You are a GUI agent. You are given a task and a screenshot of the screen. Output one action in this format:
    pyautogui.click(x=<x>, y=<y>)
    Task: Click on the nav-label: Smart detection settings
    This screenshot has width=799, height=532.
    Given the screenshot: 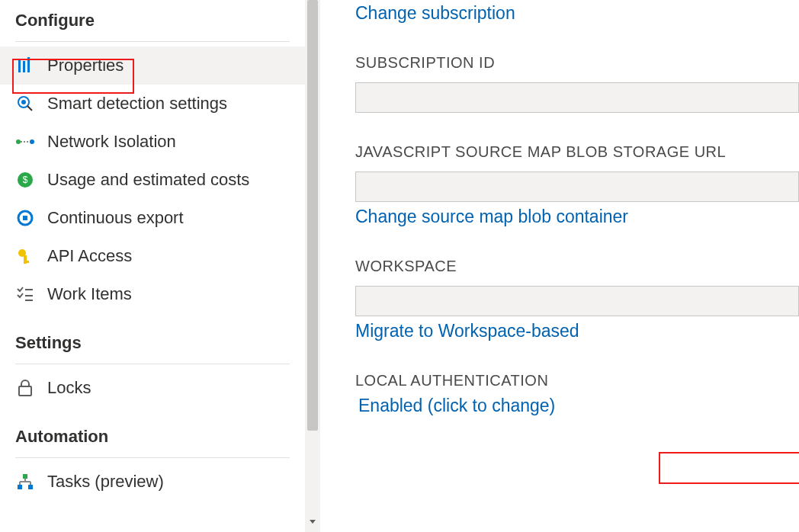 What is the action you would take?
    pyautogui.click(x=137, y=104)
    